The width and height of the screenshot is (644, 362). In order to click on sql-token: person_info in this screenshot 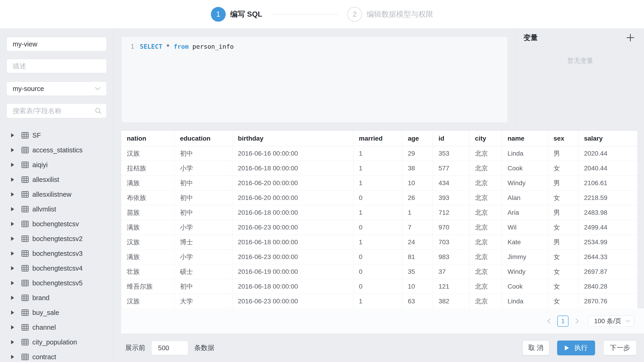, I will do `click(211, 46)`.